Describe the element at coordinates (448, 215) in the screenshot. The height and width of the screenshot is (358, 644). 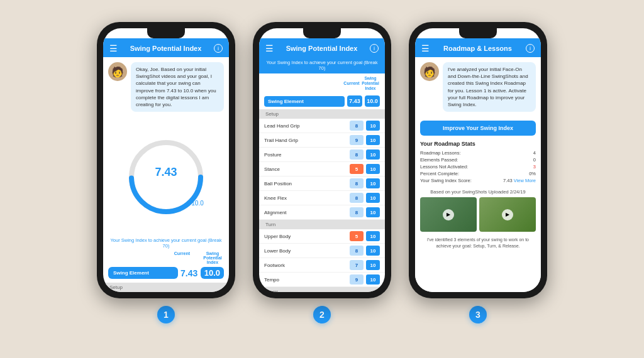
I see `video-thumb-1: ▶` at that location.